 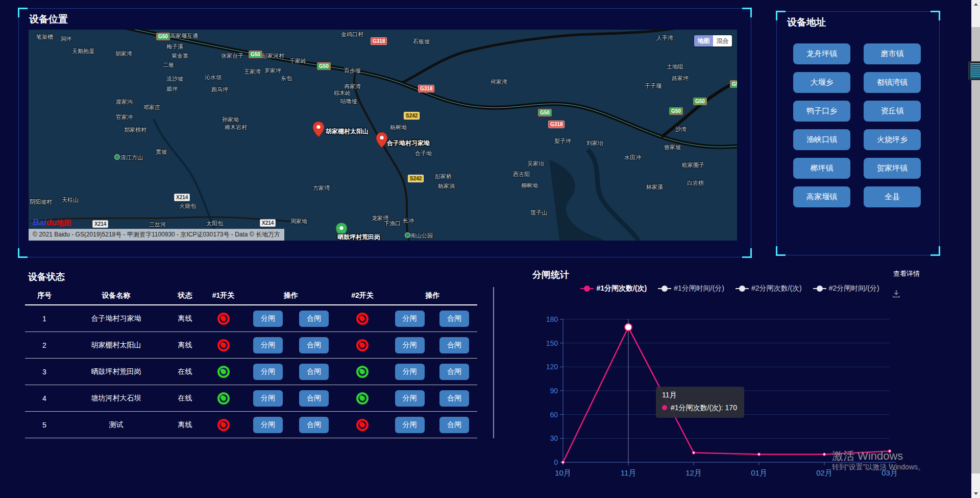 I want to click on map-place-label: 咕噜垭, so click(x=349, y=101).